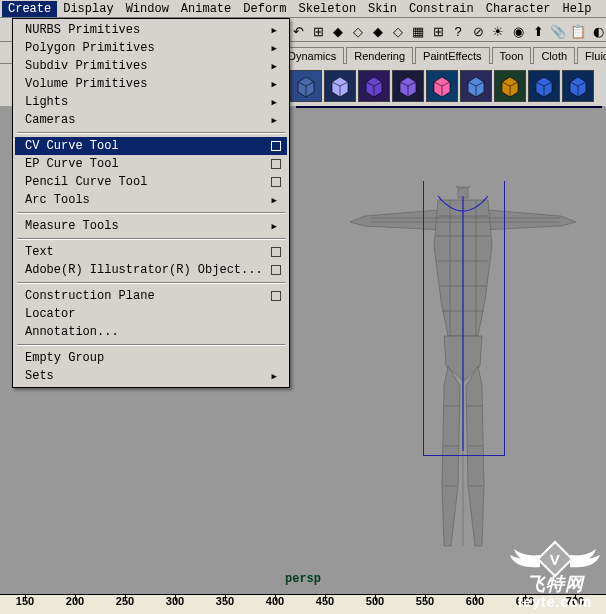  What do you see at coordinates (578, 31) in the screenshot?
I see `tool-icon: 📋` at bounding box center [578, 31].